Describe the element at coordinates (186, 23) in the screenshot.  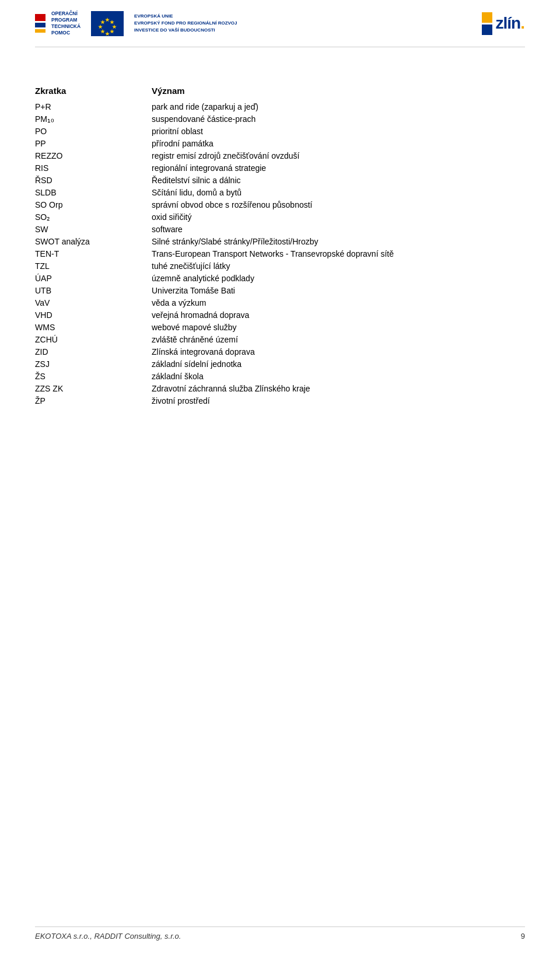
I see `eu-text-line2: EVROPSKÝ FOND PRO REGIONÁLNÍ ROZVOJ` at that location.